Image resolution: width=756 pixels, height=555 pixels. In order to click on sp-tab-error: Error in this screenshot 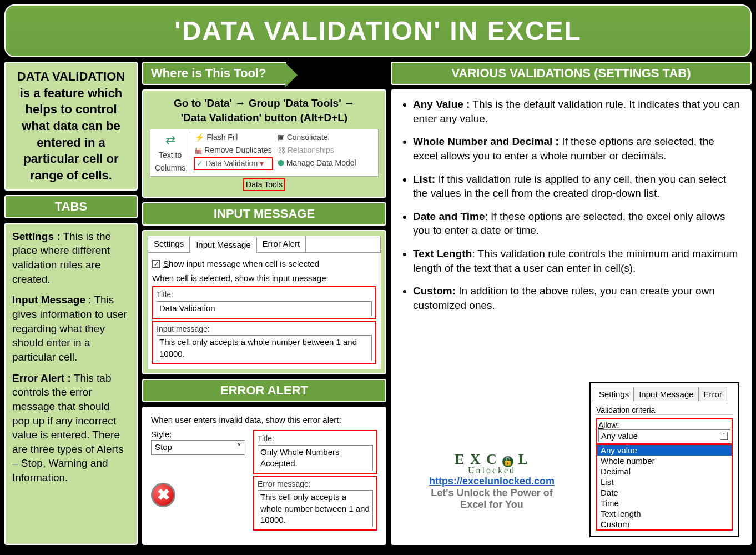, I will do `click(713, 394)`.